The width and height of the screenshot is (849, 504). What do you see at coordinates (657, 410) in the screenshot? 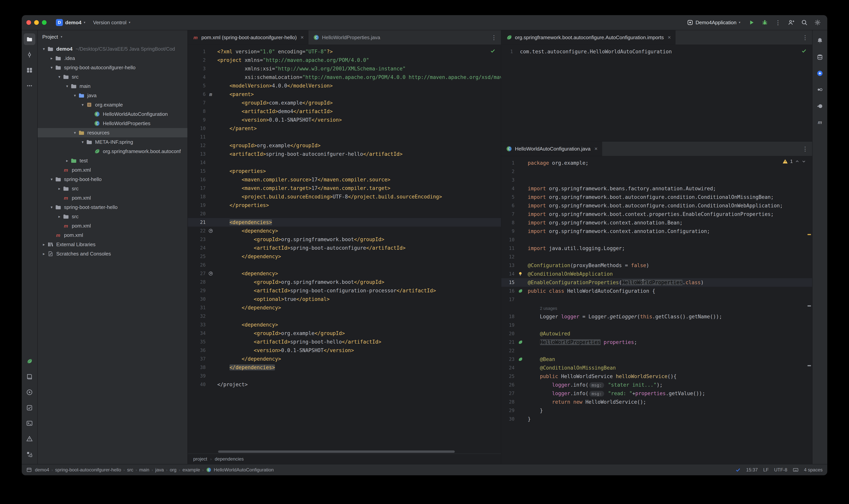
I see `code-line: 29 }` at bounding box center [657, 410].